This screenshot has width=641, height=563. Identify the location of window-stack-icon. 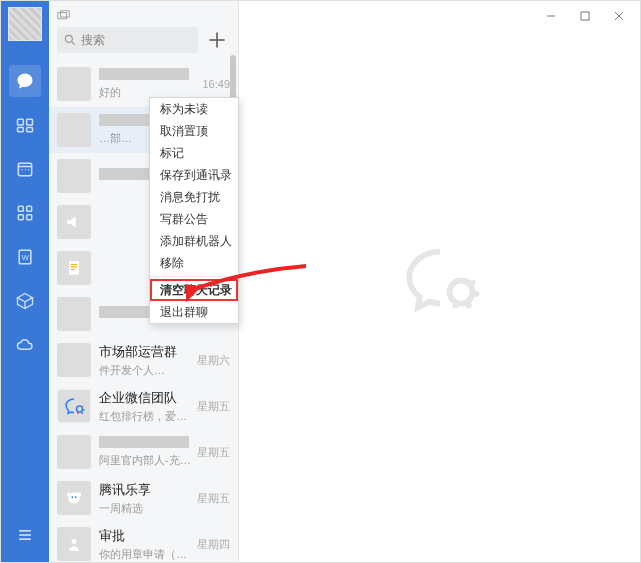
(64, 14).